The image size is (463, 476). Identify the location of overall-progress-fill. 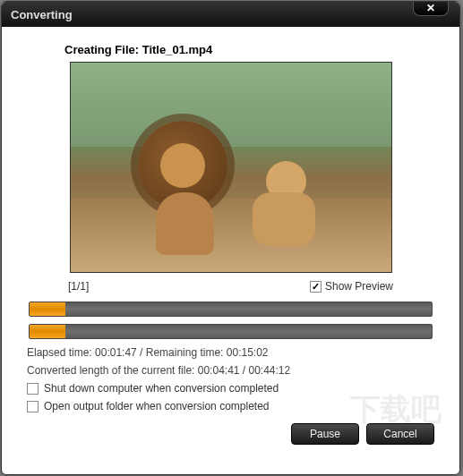
(47, 310).